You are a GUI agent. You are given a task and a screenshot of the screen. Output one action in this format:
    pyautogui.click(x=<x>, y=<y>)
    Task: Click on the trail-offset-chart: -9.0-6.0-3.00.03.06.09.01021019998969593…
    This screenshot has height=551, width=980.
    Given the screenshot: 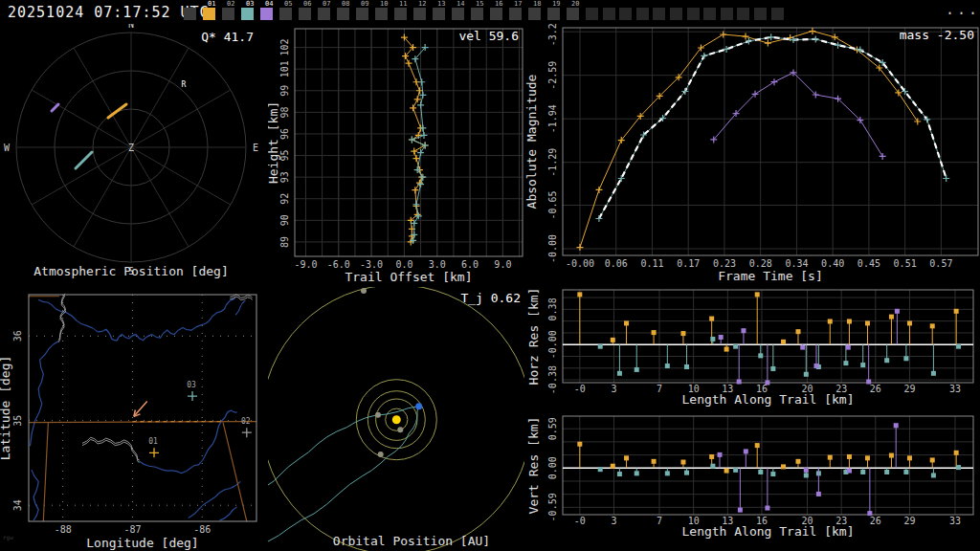 What is the action you would take?
    pyautogui.click(x=396, y=155)
    